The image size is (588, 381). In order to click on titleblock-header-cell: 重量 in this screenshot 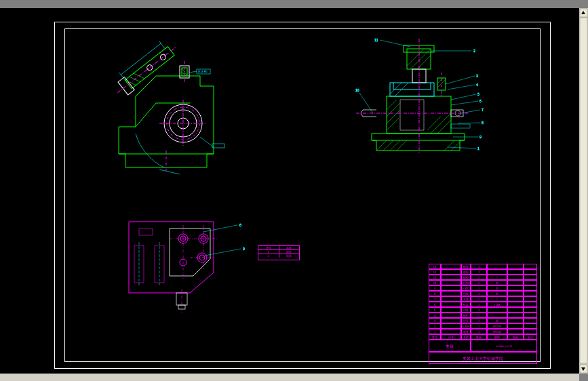, I will do `click(515, 337)`.